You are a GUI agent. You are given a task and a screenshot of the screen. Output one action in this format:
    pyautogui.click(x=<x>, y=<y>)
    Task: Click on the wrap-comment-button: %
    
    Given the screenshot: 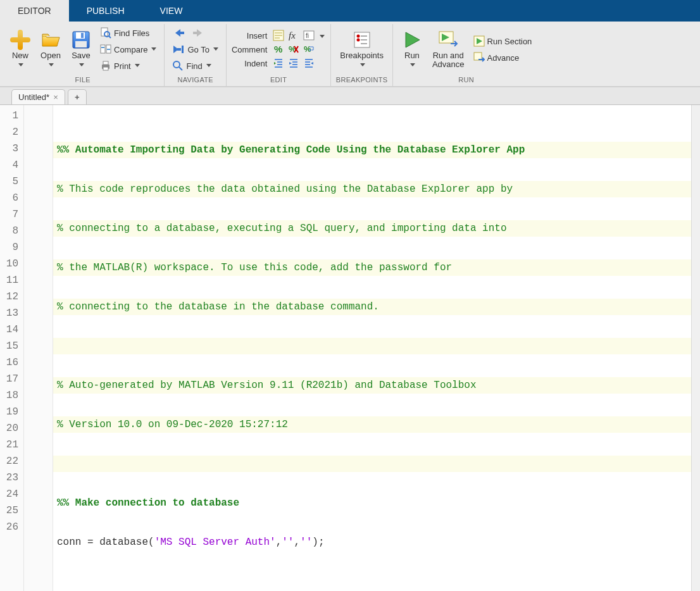 What is the action you would take?
    pyautogui.click(x=309, y=49)
    